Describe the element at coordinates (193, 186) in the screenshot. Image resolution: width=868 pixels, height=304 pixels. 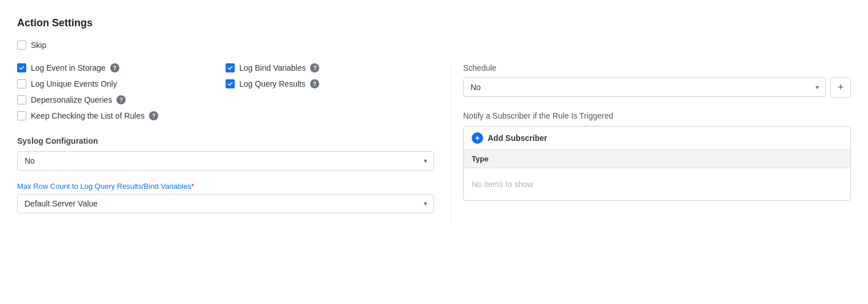
I see `required-star: *` at that location.